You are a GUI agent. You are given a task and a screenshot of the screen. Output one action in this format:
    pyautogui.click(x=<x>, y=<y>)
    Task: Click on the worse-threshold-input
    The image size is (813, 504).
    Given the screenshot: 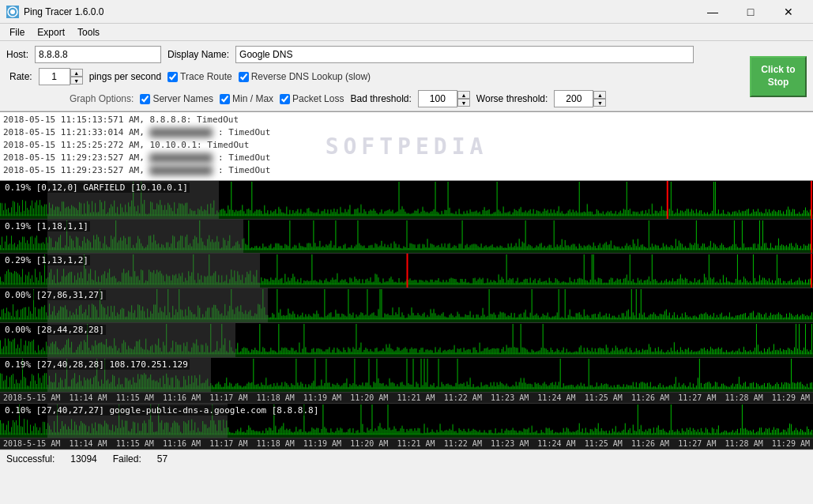 What is the action you would take?
    pyautogui.click(x=574, y=99)
    